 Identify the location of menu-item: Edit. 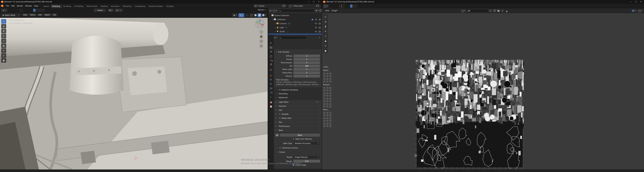
(13, 6).